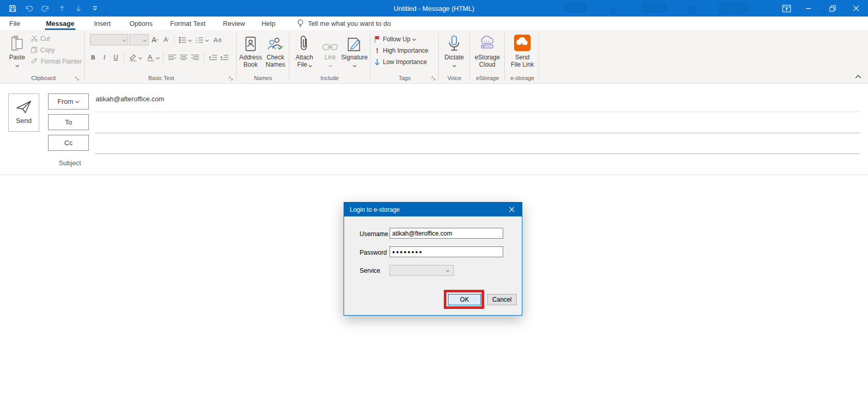  What do you see at coordinates (56, 61) in the screenshot?
I see `format-painter-button: Format Painter` at bounding box center [56, 61].